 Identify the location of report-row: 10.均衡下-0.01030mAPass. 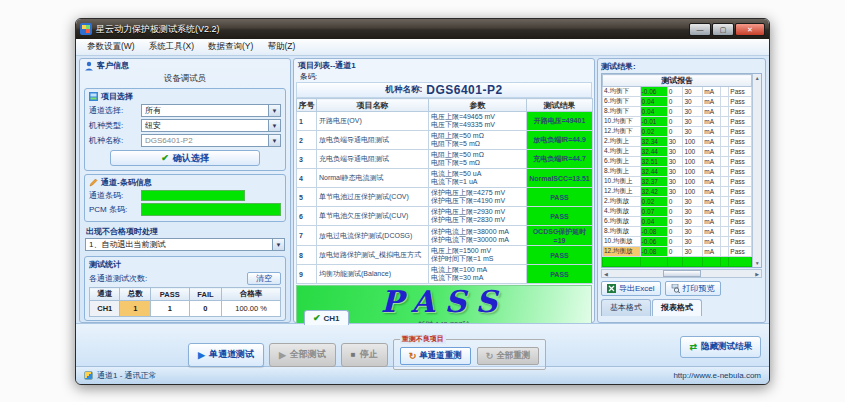
(678, 122).